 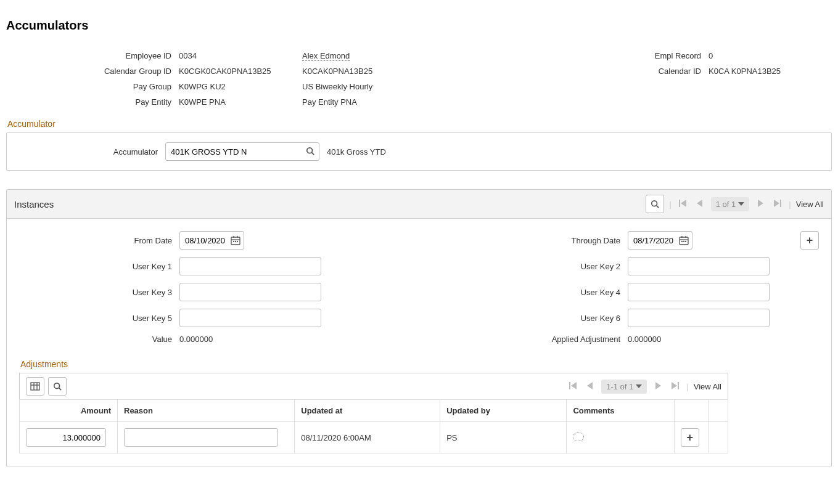 I want to click on updated-at-value: 08/11/2020 6:00AM, so click(x=368, y=437).